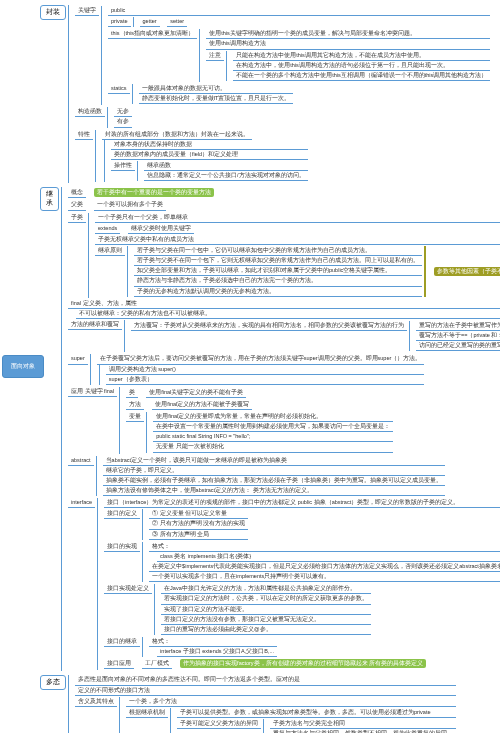 This screenshot has width=500, height=733. What do you see at coordinates (77, 218) in the screenshot?
I see `child: 子类` at bounding box center [77, 218].